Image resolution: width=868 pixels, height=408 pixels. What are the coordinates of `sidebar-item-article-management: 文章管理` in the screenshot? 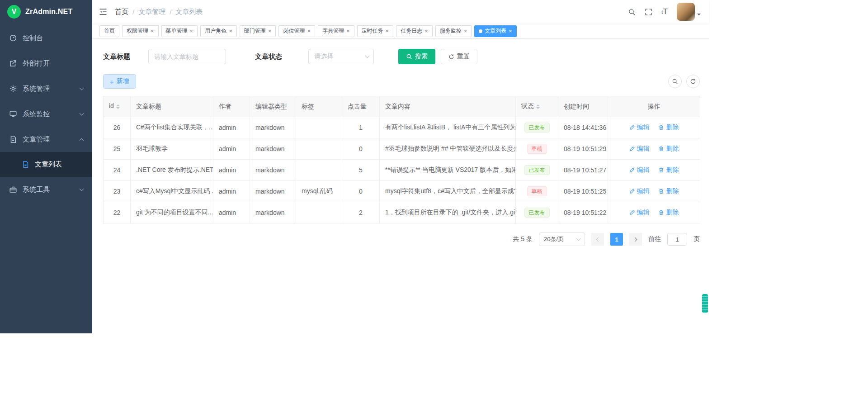 It's located at (46, 139).